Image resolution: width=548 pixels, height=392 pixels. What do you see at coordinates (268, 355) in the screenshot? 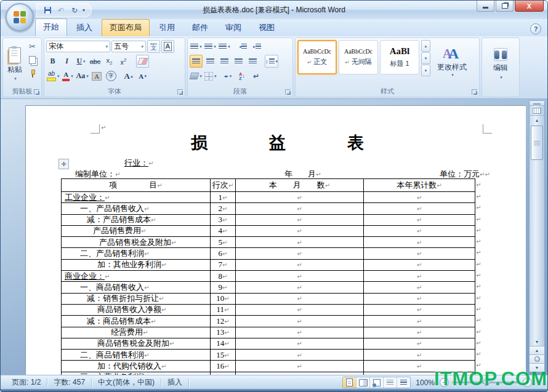
I see `table-row: 二、商品销售利润↵ 15↵ ↵ ↵` at bounding box center [268, 355].